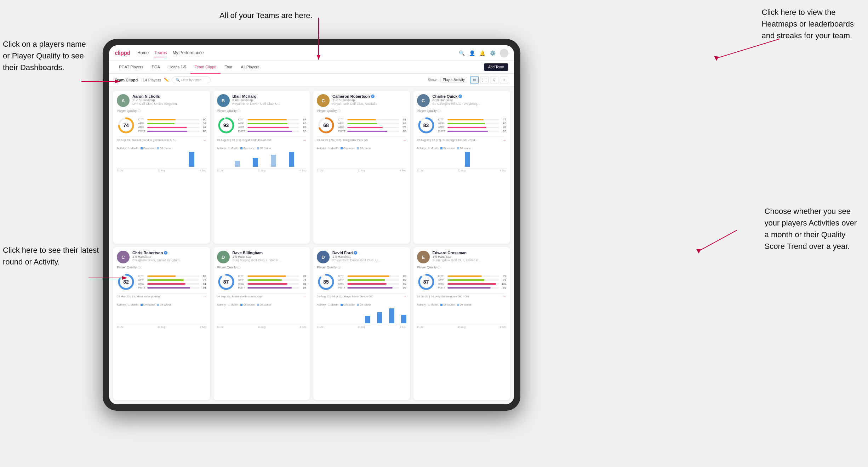  Describe the element at coordinates (169, 253) in the screenshot. I see `player-name: Chris Robertson ✓` at that location.